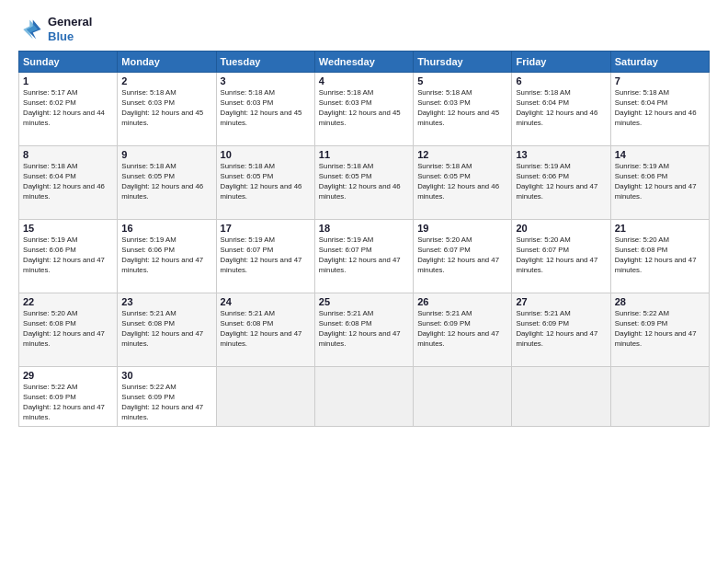 This screenshot has height=563, width=728. Describe the element at coordinates (31, 29) in the screenshot. I see `logo-icon` at that location.